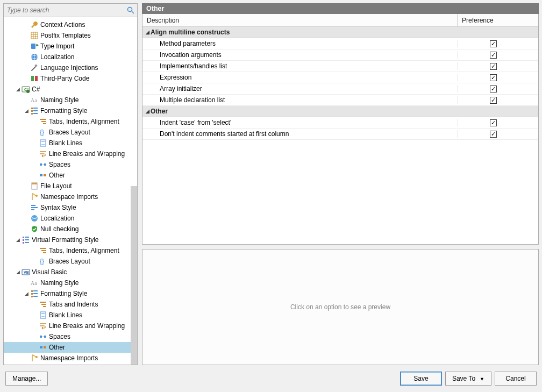 The image size is (542, 392). Describe the element at coordinates (300, 20) in the screenshot. I see `col-header-description: Description` at that location.